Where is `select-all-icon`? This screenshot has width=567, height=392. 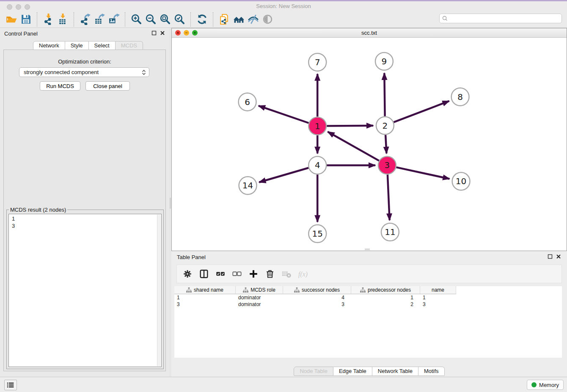 select-all-icon is located at coordinates (220, 274).